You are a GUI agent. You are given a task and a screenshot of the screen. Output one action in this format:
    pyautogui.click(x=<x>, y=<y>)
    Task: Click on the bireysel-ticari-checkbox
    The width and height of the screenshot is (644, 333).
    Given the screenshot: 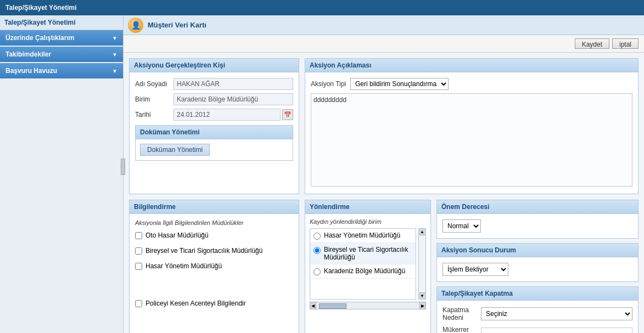 What is the action you would take?
    pyautogui.click(x=138, y=251)
    